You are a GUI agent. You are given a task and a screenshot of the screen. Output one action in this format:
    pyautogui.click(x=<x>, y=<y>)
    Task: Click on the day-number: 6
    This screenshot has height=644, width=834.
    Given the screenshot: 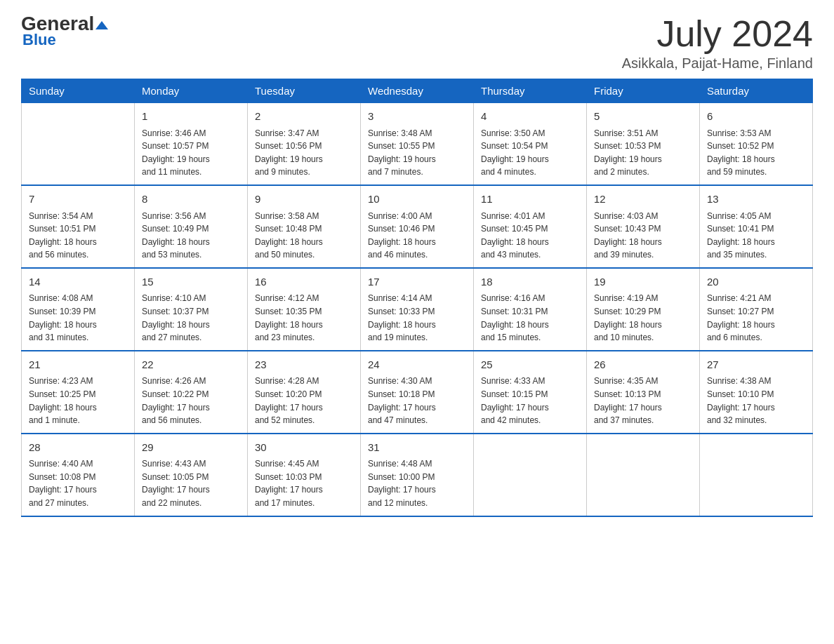 What is the action you would take?
    pyautogui.click(x=756, y=116)
    